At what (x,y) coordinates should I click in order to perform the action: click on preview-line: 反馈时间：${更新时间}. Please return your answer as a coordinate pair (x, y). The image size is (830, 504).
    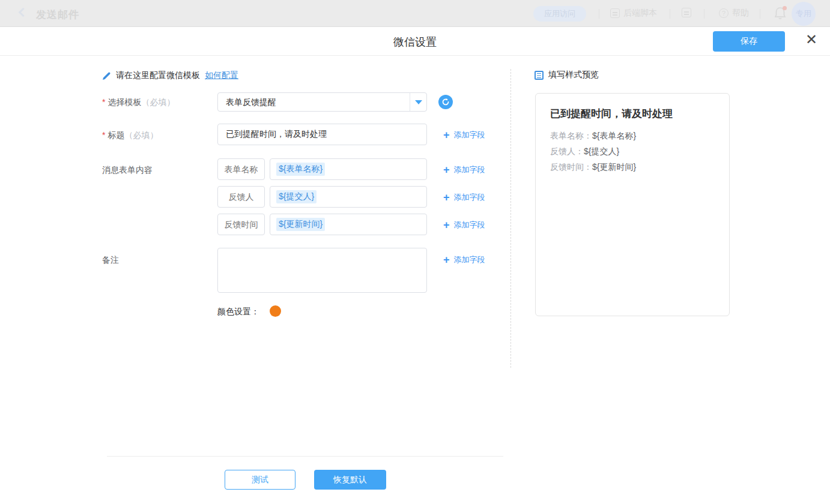
    Looking at the image, I should click on (632, 167).